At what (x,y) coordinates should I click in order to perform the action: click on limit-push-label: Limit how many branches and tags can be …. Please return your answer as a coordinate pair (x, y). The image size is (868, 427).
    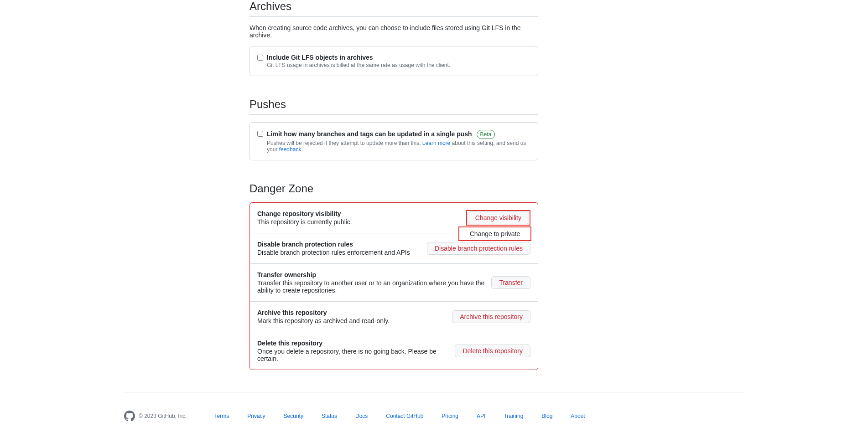
    Looking at the image, I should click on (369, 134).